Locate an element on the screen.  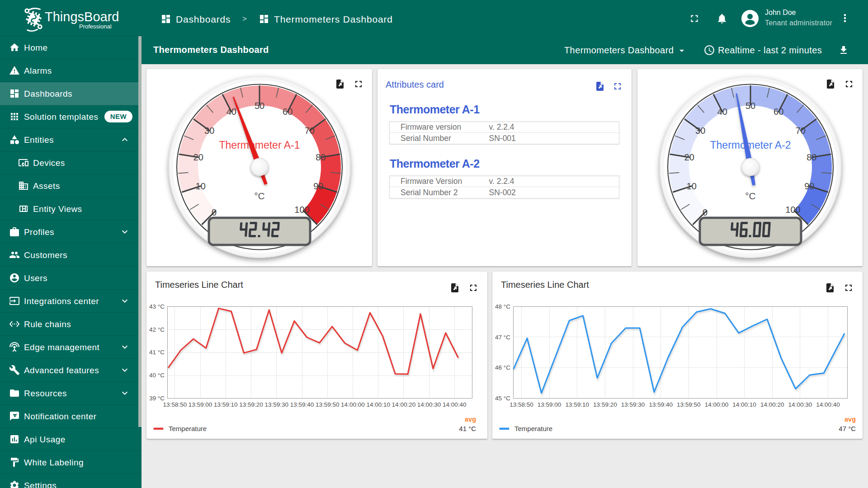
svg-text: 40 °C is located at coordinates (157, 375).